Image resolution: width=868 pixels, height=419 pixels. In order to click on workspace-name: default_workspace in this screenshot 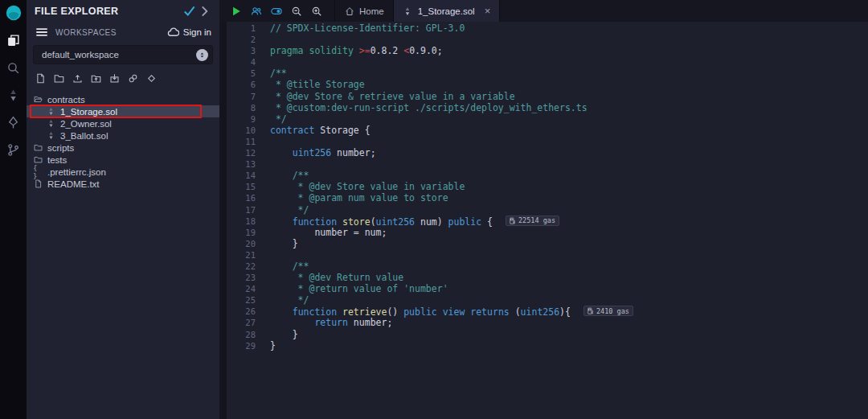, I will do `click(119, 55)`.